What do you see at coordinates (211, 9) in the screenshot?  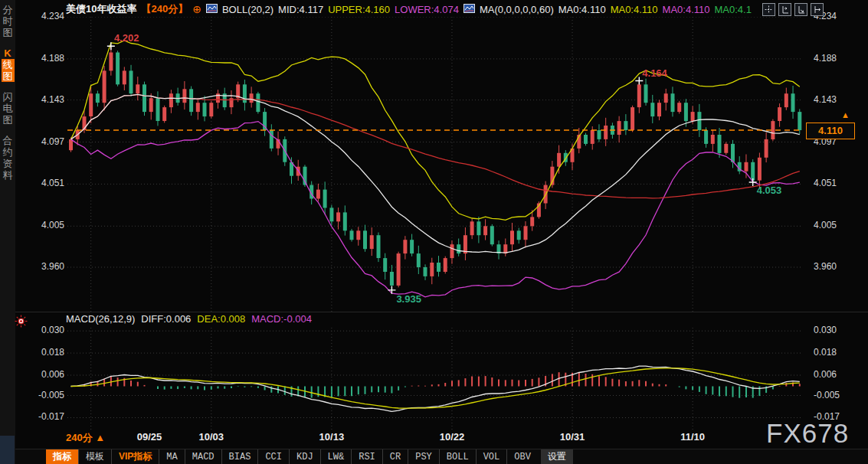 I see `boll-indicator-icon` at bounding box center [211, 9].